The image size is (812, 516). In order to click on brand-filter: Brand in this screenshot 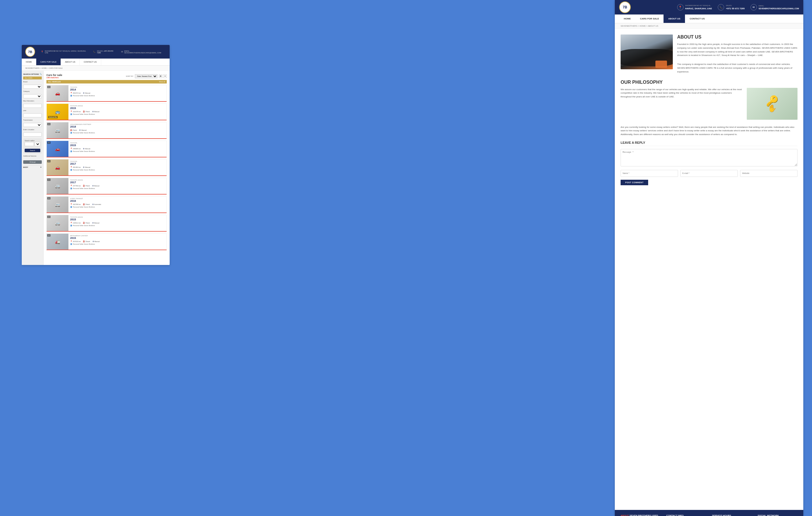, I will do `click(32, 85)`.